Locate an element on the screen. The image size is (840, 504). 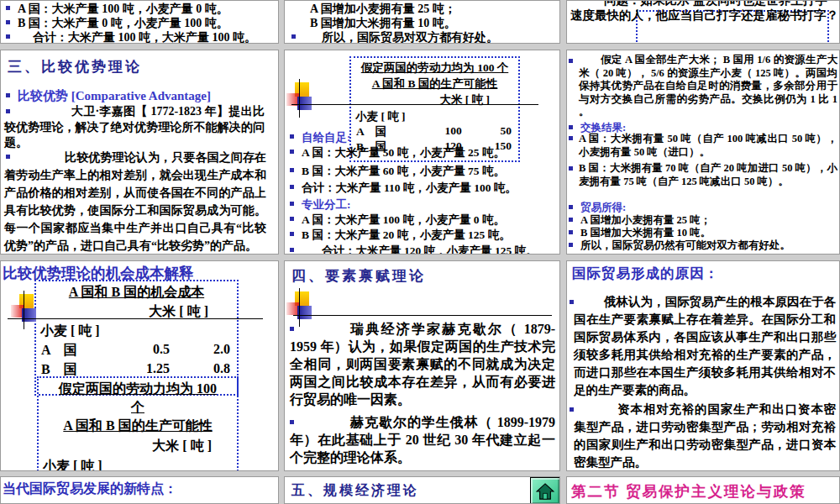
table-row: A 国 0.5 2.0 is located at coordinates (136, 351).